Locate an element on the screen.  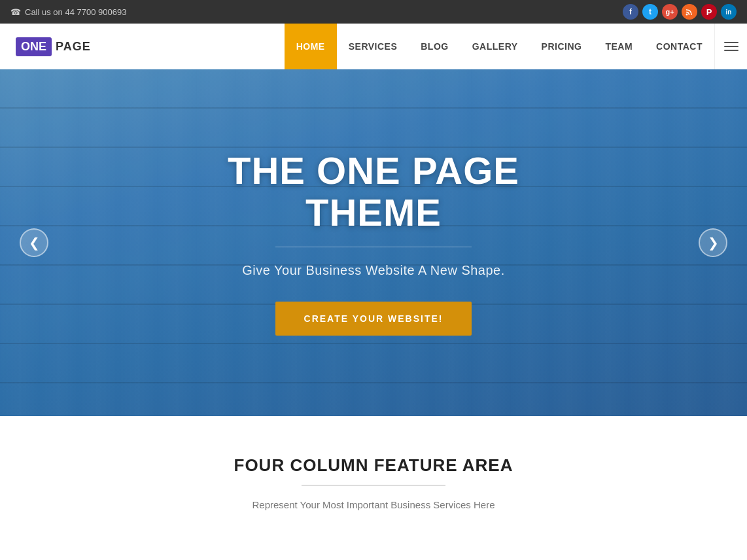
logo-one: ONE is located at coordinates (34, 47).